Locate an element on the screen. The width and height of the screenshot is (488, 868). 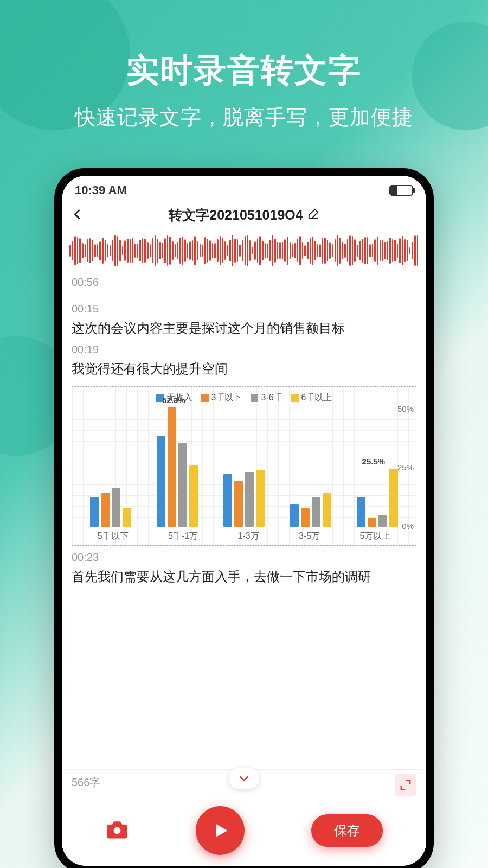
audio-waveform is located at coordinates (244, 251).